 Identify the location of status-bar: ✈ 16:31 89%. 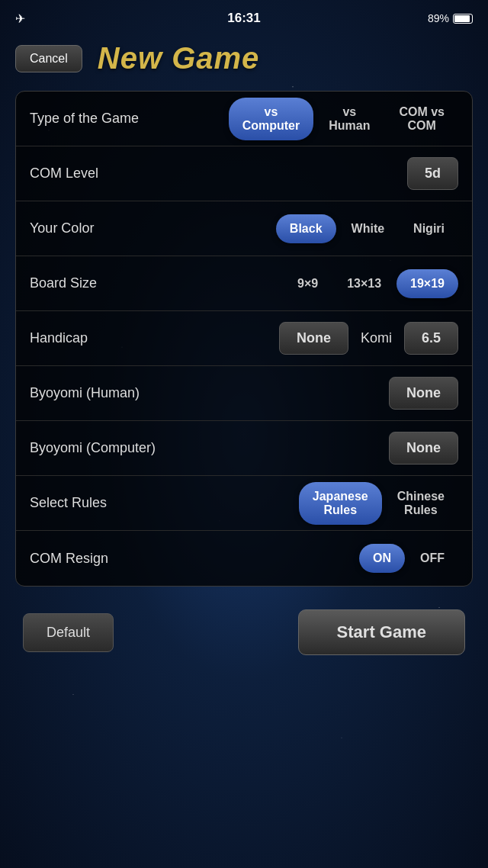
(244, 17).